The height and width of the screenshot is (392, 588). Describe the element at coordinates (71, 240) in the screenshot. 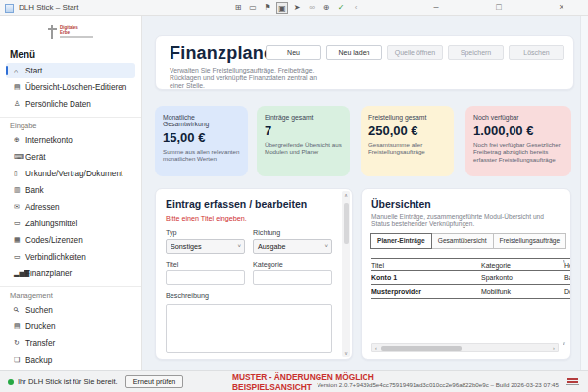

I see `sidebar-item-codes-lizenzen: ▦ Codes/Lizenzen` at that location.